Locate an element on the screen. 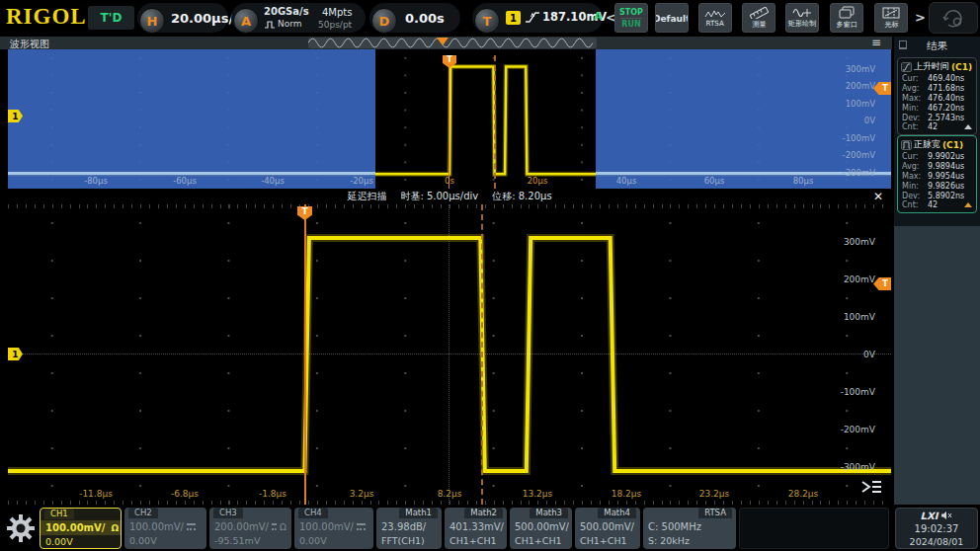 The height and width of the screenshot is (551, 980). default-button: Default is located at coordinates (672, 18).